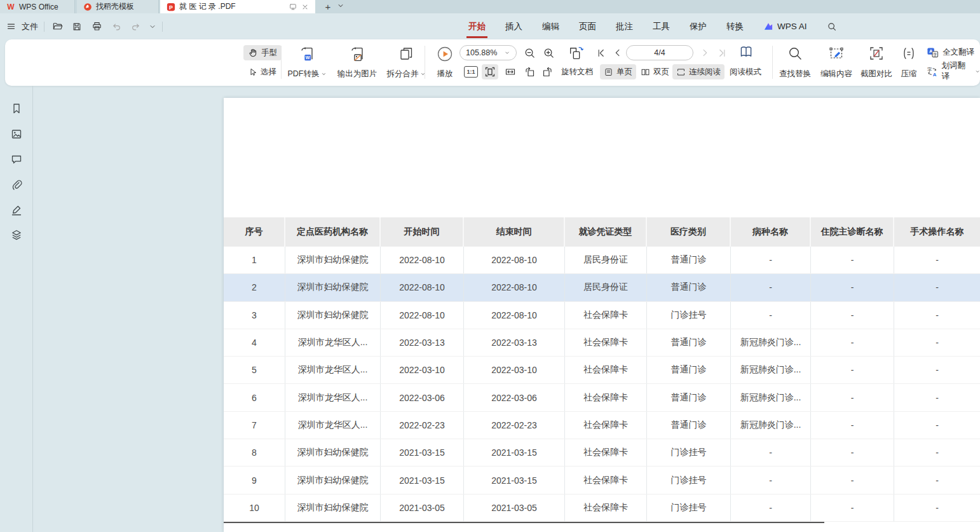  I want to click on table-cell: 9, so click(254, 480).